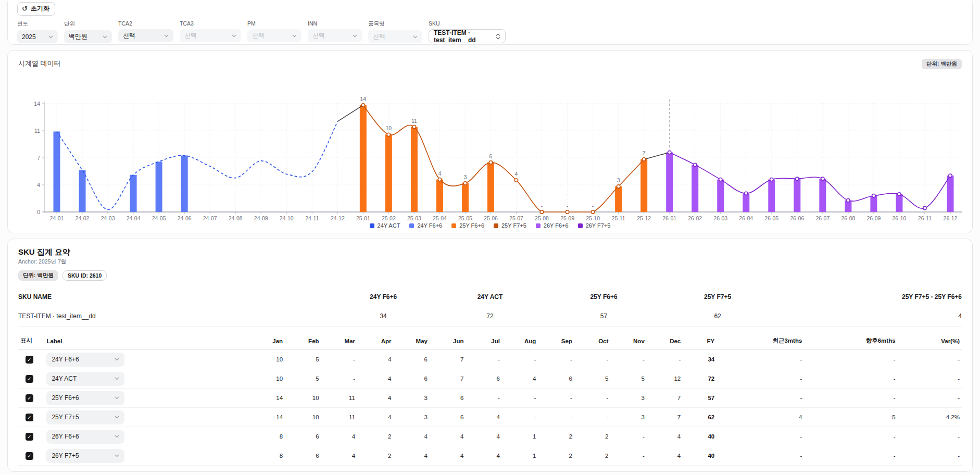 The image size is (980, 475). Describe the element at coordinates (210, 35) in the screenshot. I see `filter-select-TCA3: 선택` at that location.